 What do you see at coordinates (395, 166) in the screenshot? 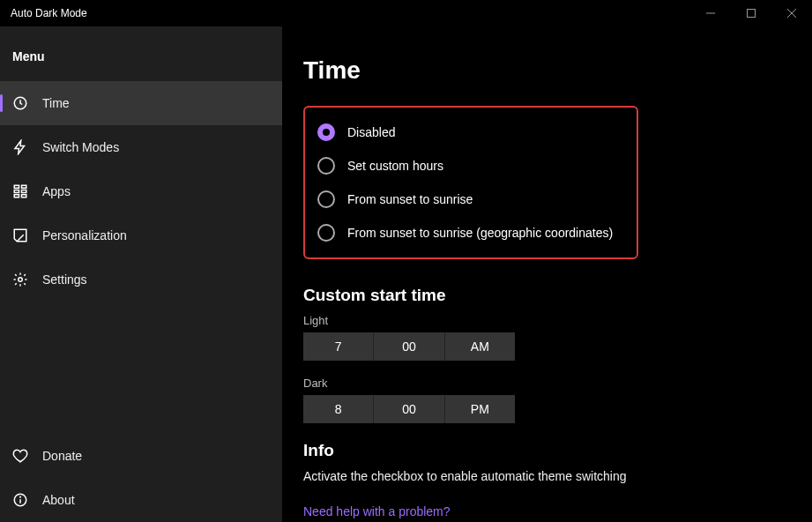
I see `radio-label: Set custom hours` at bounding box center [395, 166].